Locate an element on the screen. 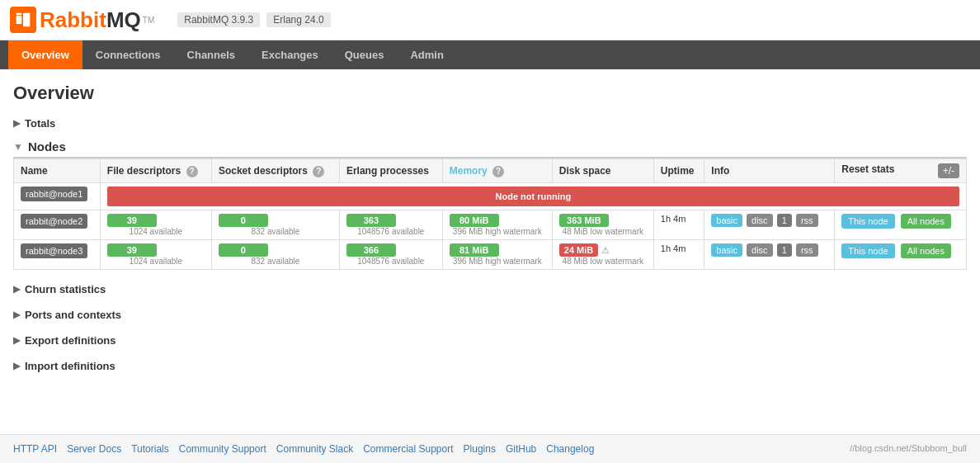  file-desc-help-icon: ? is located at coordinates (192, 172).